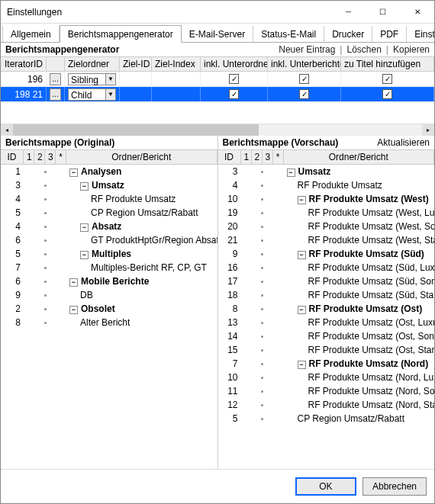  What do you see at coordinates (327, 350) in the screenshot?
I see `tree-row: 15RF Produkte Umsatz (Ost, Standardmodel…` at bounding box center [327, 350].